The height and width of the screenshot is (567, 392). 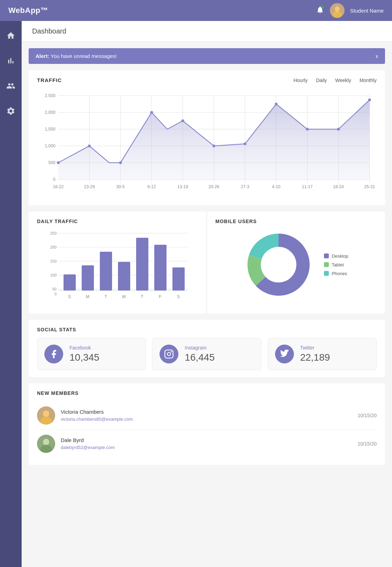 I want to click on filter-hourly: Hourly, so click(x=301, y=80).